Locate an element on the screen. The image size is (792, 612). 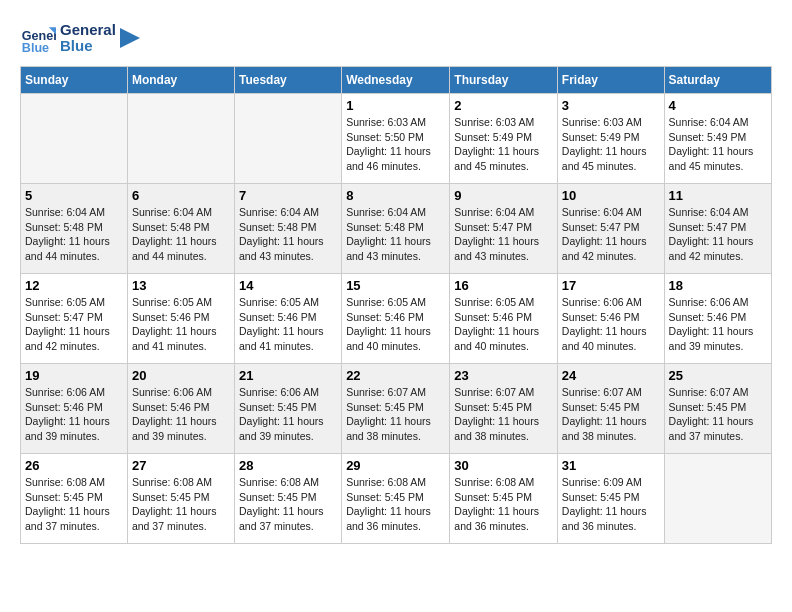
sunset-text: Sunset: 5:47 PM is located at coordinates (64, 317).